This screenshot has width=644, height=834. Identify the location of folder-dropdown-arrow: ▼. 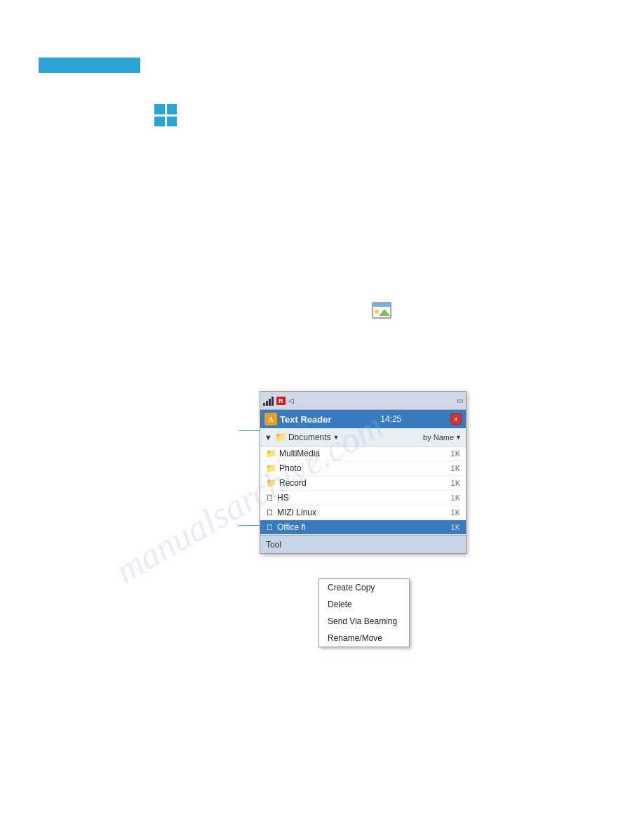
(337, 437).